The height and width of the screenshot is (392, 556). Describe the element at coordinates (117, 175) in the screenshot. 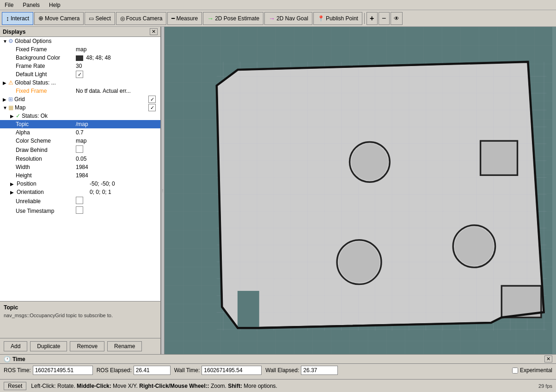

I see `height-value: 1984` at that location.